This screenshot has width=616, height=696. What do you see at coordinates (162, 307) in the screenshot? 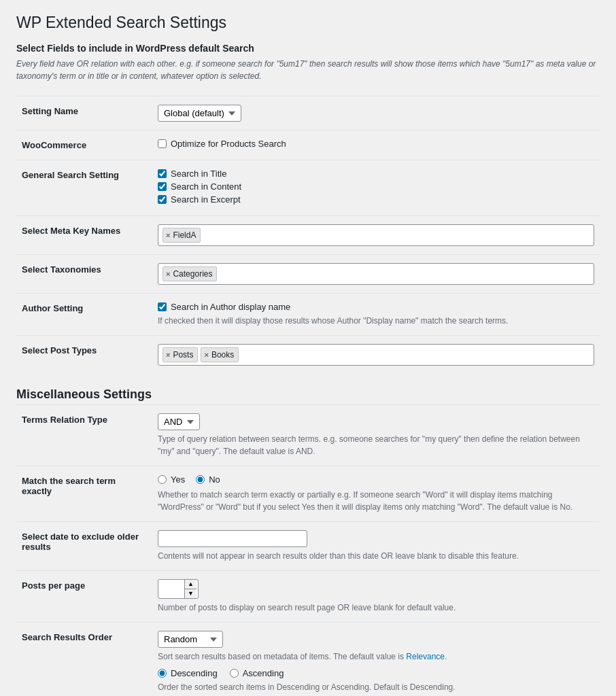
I see `author-checkbox` at bounding box center [162, 307].